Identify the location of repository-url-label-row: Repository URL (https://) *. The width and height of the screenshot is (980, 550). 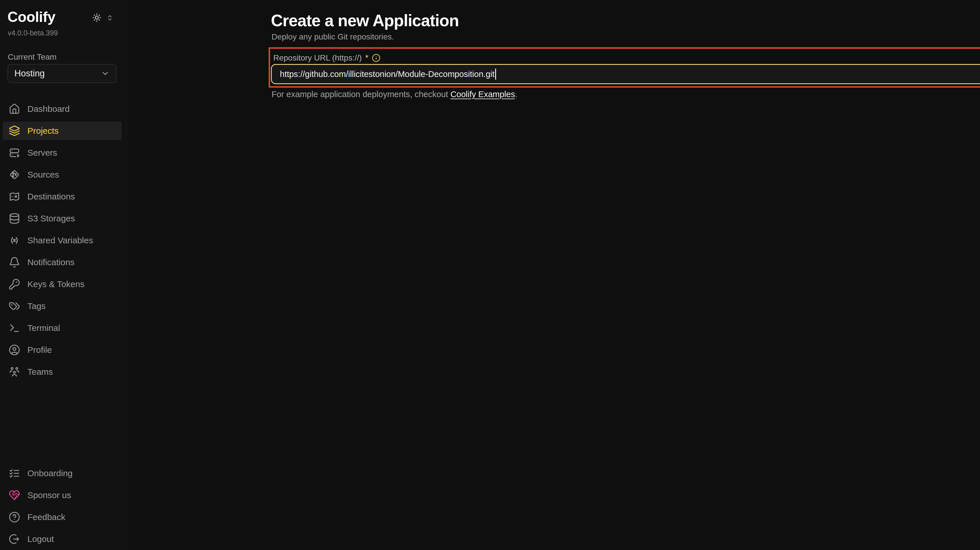
(327, 58).